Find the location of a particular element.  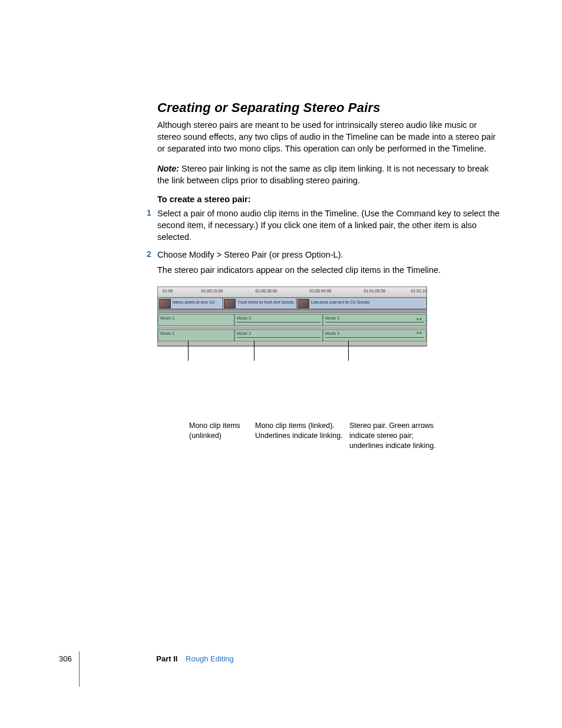

video-clip: Lola gives coat and tie CU Subclip is located at coordinates (362, 303).